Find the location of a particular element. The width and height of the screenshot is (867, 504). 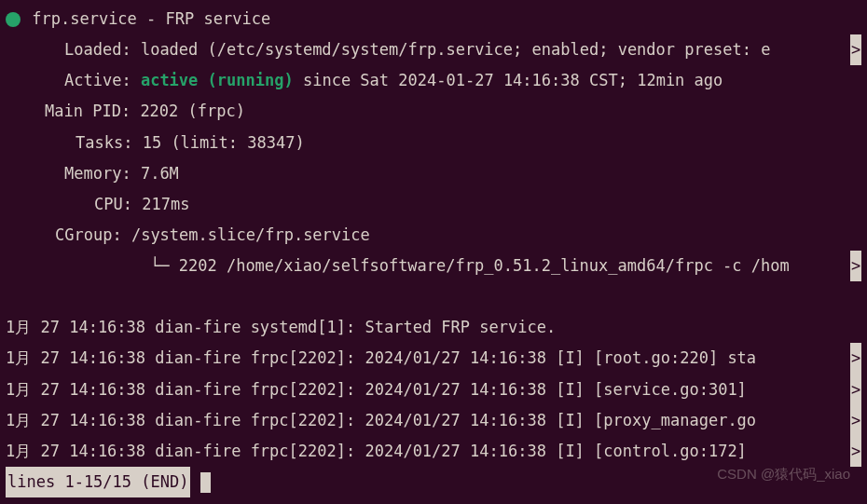

loaded-value: loaded (/etc/systemd/system/frp.service;… is located at coordinates (456, 49).